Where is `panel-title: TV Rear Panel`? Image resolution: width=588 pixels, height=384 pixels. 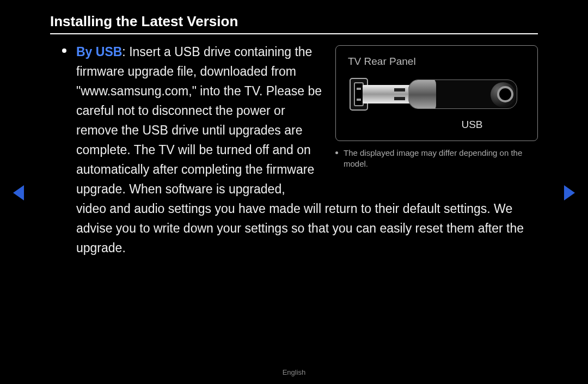
panel-title: TV Rear Panel is located at coordinates (437, 62).